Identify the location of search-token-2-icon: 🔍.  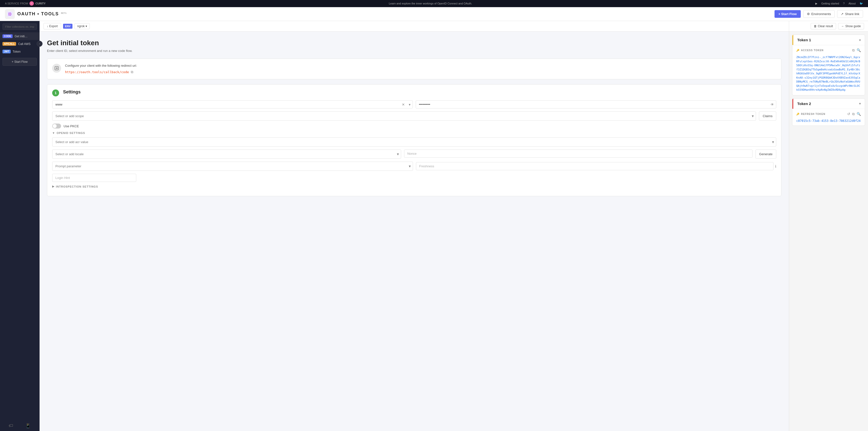
(859, 114).